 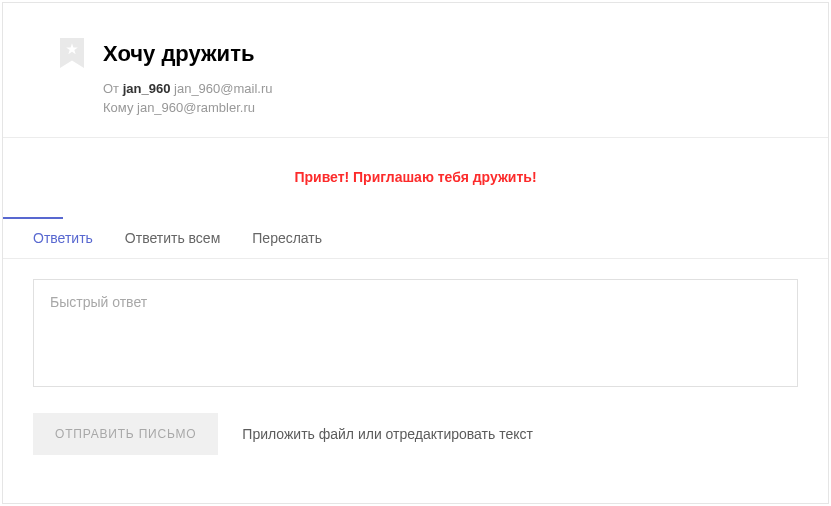 What do you see at coordinates (111, 88) in the screenshot?
I see `from-label: От` at bounding box center [111, 88].